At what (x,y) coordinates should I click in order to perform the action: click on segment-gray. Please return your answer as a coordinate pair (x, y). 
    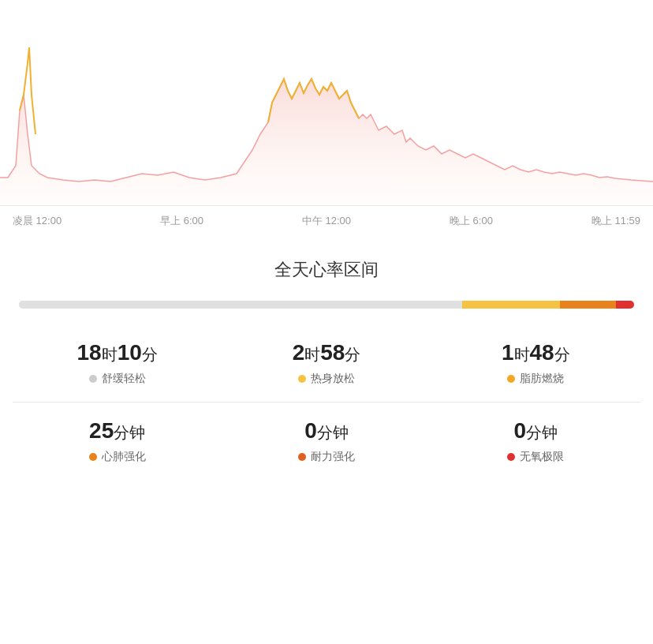
    Looking at the image, I should click on (241, 305).